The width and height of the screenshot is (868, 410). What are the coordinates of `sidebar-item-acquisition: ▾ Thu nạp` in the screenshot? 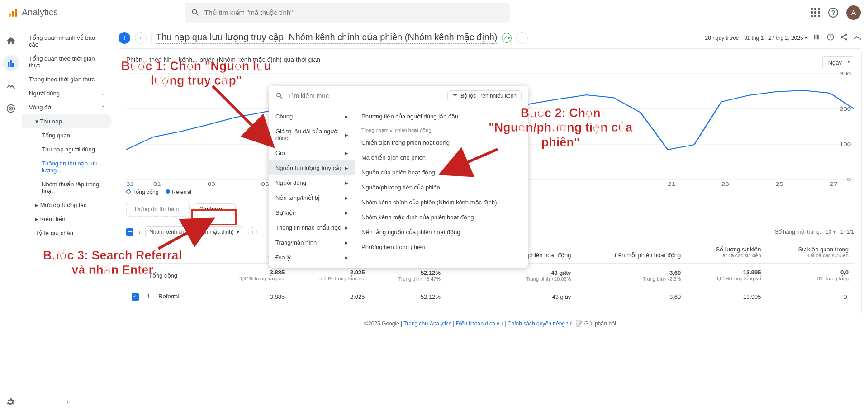 It's located at (67, 121).